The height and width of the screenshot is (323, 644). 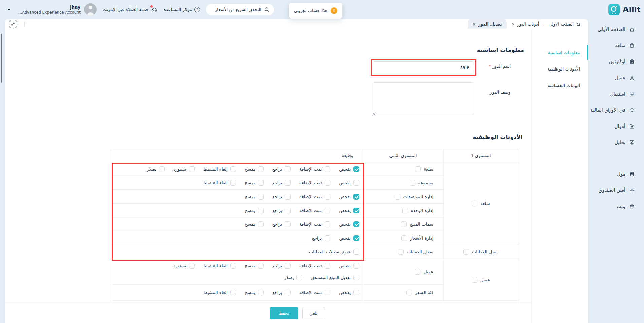 I want to click on account-menu: jhay ...Advanced Experience Account, so click(x=57, y=9).